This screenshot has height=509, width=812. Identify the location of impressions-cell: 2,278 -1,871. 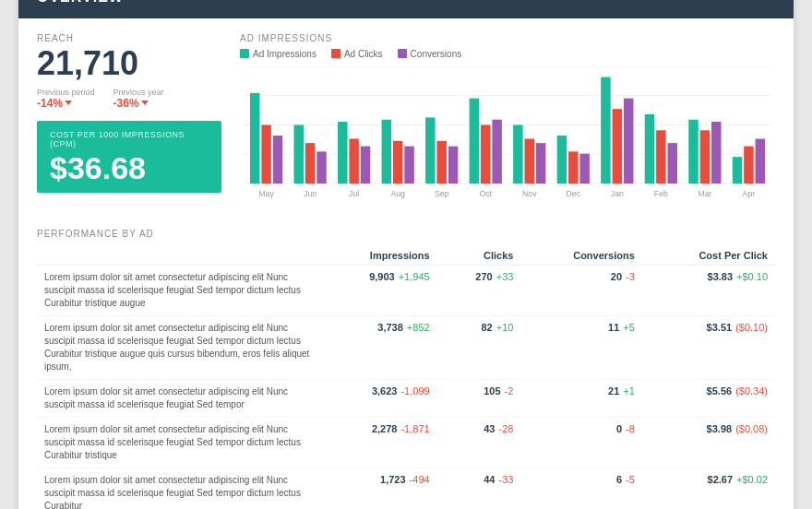
(377, 443).